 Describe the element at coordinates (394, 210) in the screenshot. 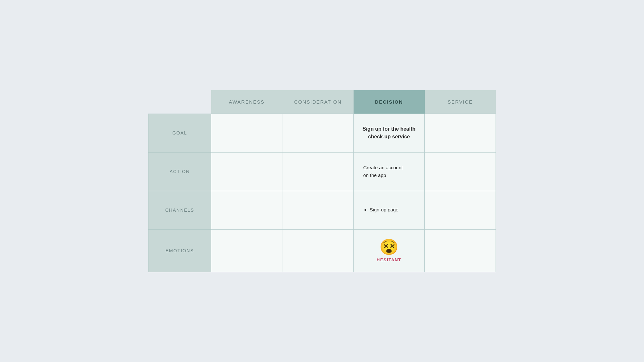

I see `channels-list-item: Sign-up page` at that location.